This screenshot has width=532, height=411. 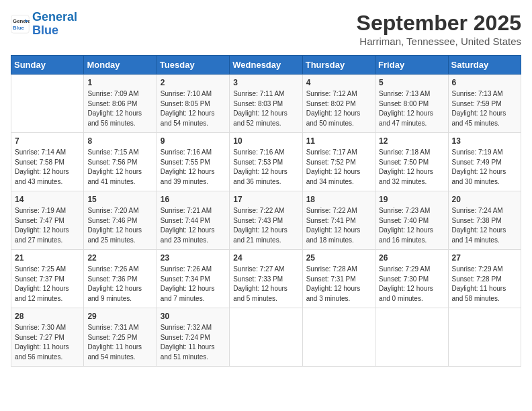 What do you see at coordinates (485, 141) in the screenshot?
I see `day-number: 13` at bounding box center [485, 141].